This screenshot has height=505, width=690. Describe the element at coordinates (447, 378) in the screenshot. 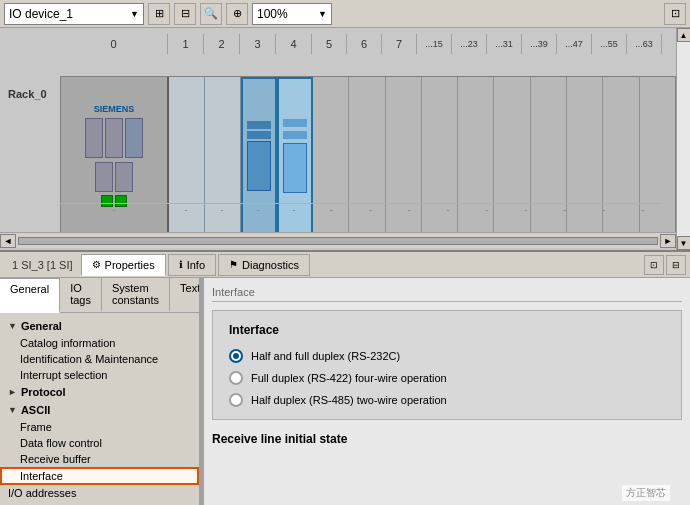

I see `radio-row-1: Full duplex (RS-422) four-wire operation` at that location.